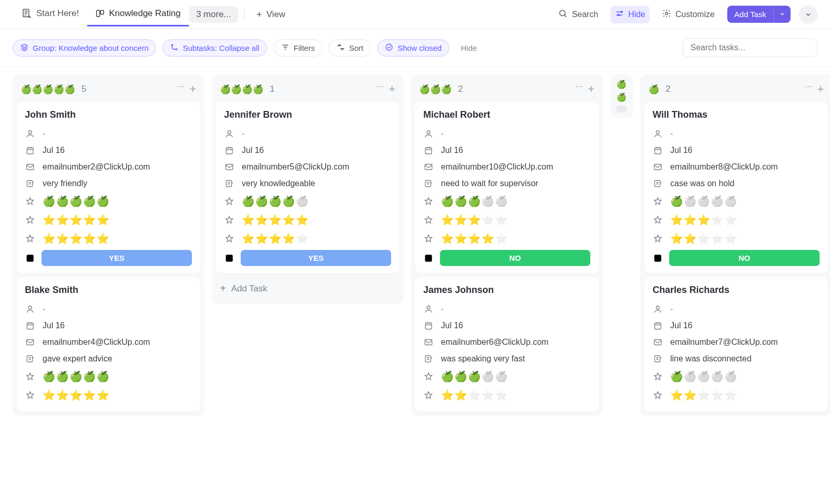 The image size is (830, 504). I want to click on note-row: case was on hold, so click(736, 184).